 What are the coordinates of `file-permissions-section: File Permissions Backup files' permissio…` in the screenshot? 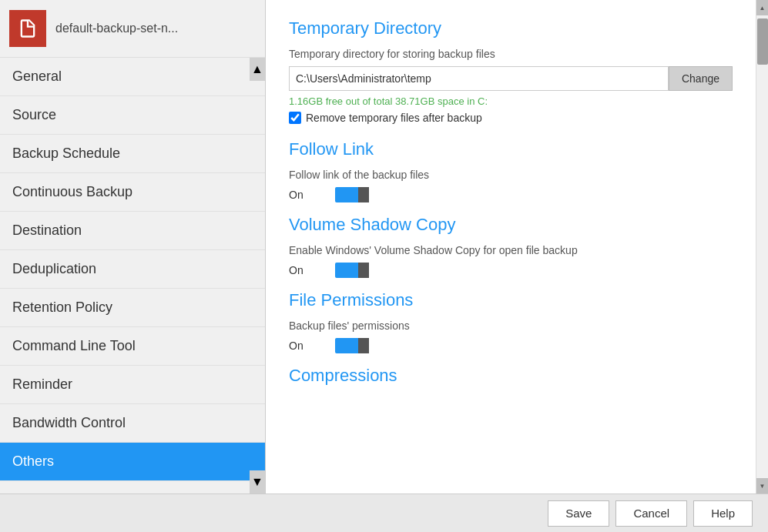 It's located at (511, 322).